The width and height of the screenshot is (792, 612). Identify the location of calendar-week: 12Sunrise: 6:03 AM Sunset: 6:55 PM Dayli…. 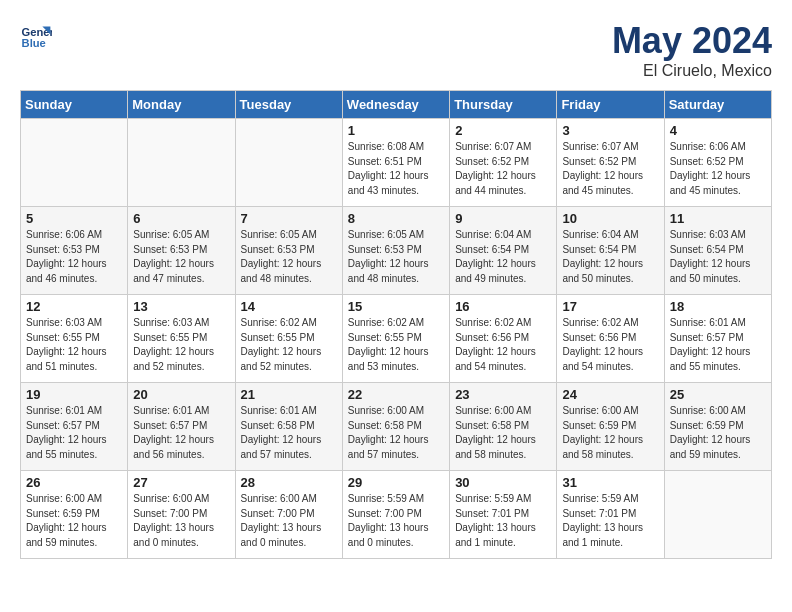
(396, 339).